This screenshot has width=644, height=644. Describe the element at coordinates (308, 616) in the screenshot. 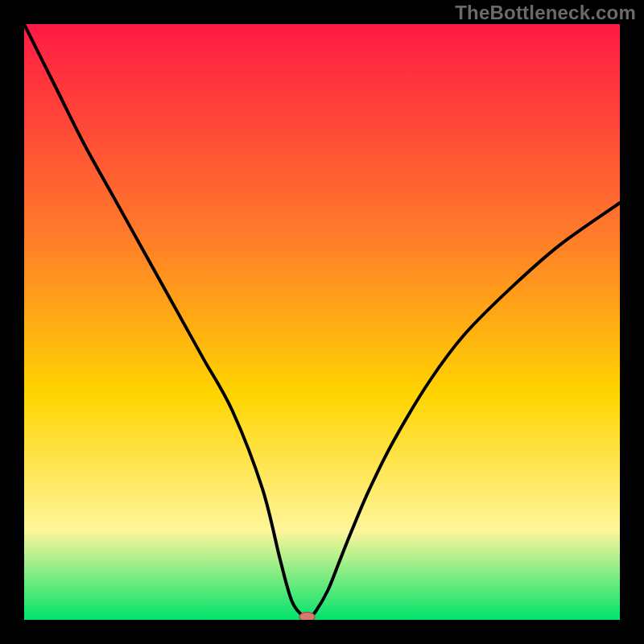

I see `optimal-point-marker` at that location.